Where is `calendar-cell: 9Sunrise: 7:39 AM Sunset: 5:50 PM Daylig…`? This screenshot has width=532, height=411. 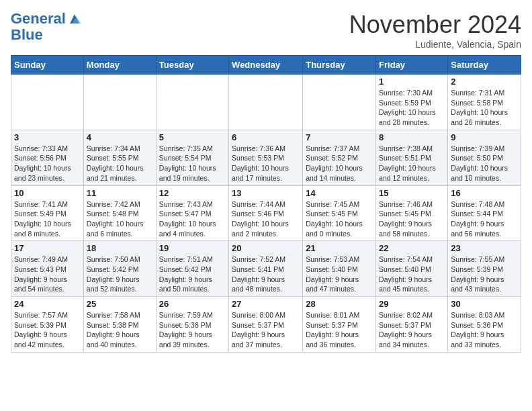
calendar-cell: 9Sunrise: 7:39 AM Sunset: 5:50 PM Daylig… is located at coordinates (485, 157).